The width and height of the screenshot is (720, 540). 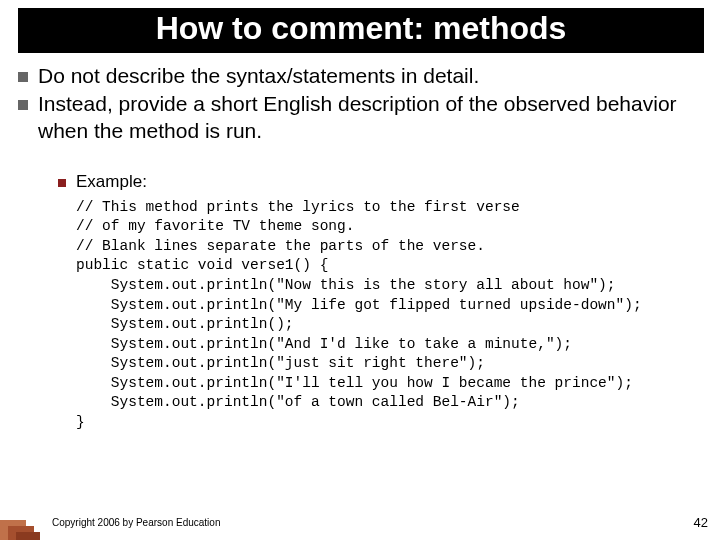 What do you see at coordinates (380, 182) in the screenshot?
I see `sub-list-item: Example:` at bounding box center [380, 182].